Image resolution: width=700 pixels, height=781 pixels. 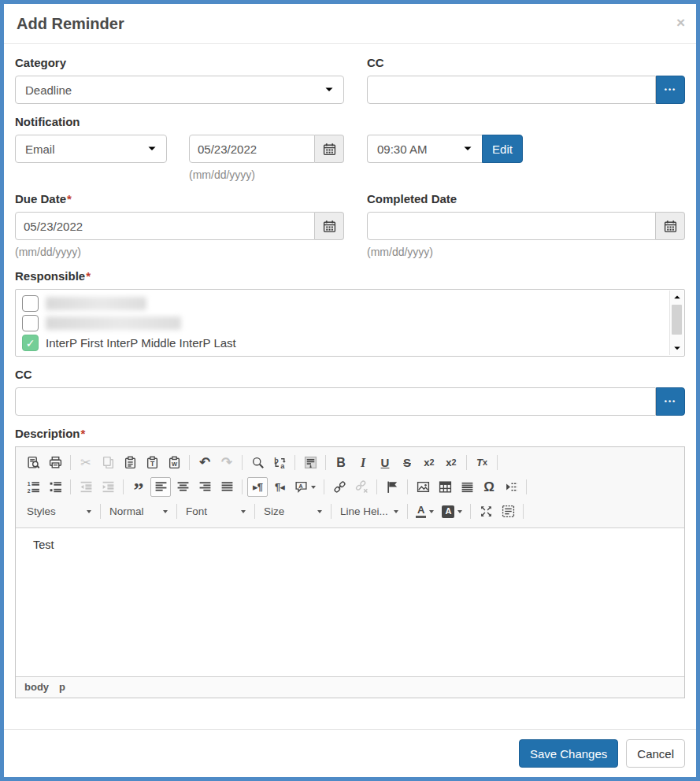 What do you see at coordinates (655, 753) in the screenshot?
I see `cancel-button: Cancel` at bounding box center [655, 753].